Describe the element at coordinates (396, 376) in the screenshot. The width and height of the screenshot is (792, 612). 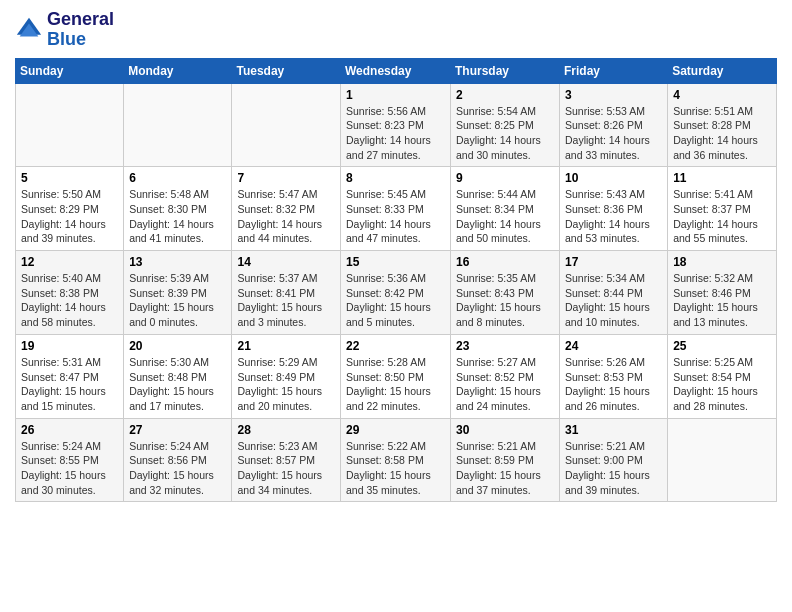
I see `calendar-week-row: 19Sunrise: 5:31 AMSunset: 8:47 PMDayligh…` at that location.